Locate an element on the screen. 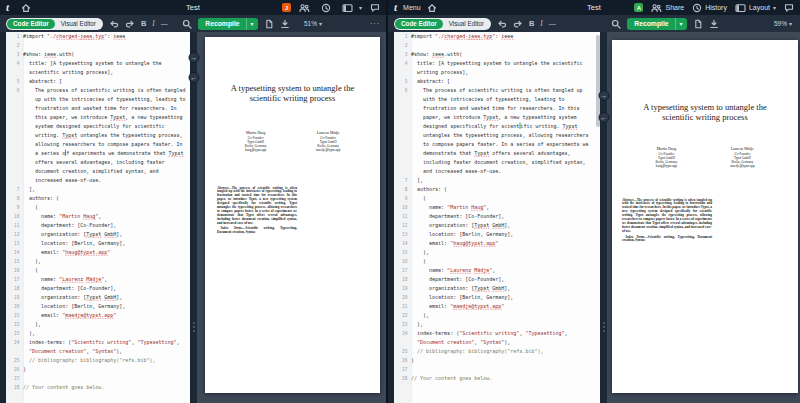 This screenshot has width=800, height=403. layout-button: ▾ is located at coordinates (352, 8).